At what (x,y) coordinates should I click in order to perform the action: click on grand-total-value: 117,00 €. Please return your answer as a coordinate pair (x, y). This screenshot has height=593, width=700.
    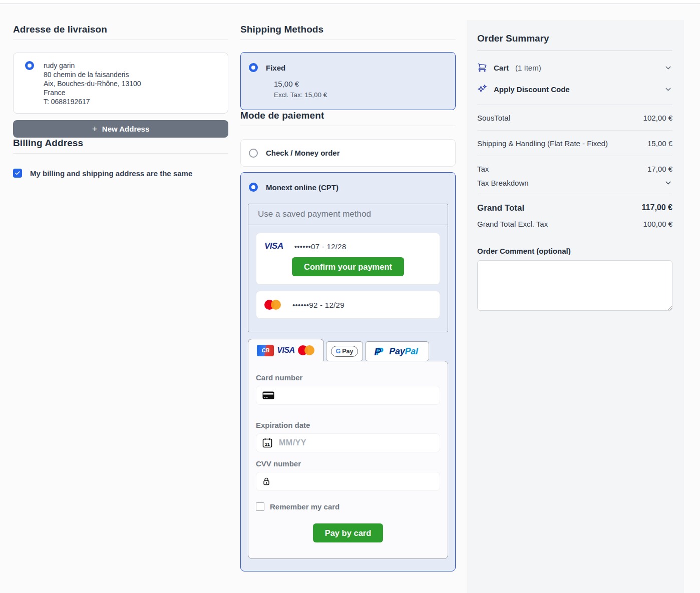
    Looking at the image, I should click on (657, 208).